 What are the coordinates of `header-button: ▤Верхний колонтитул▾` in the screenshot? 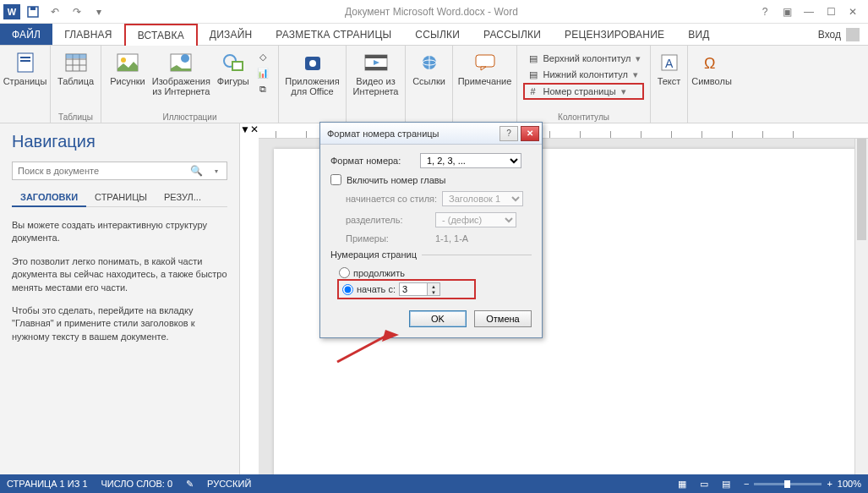 It's located at (584, 58).